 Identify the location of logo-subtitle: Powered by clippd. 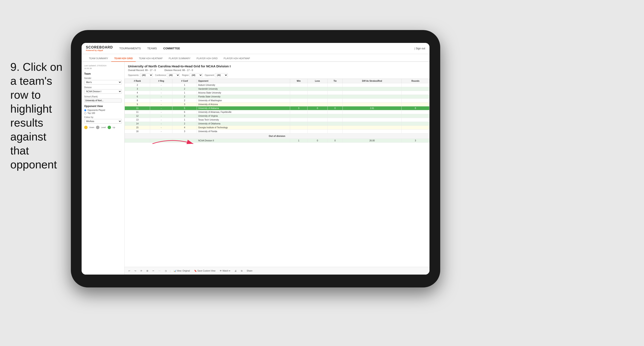
(100, 50).